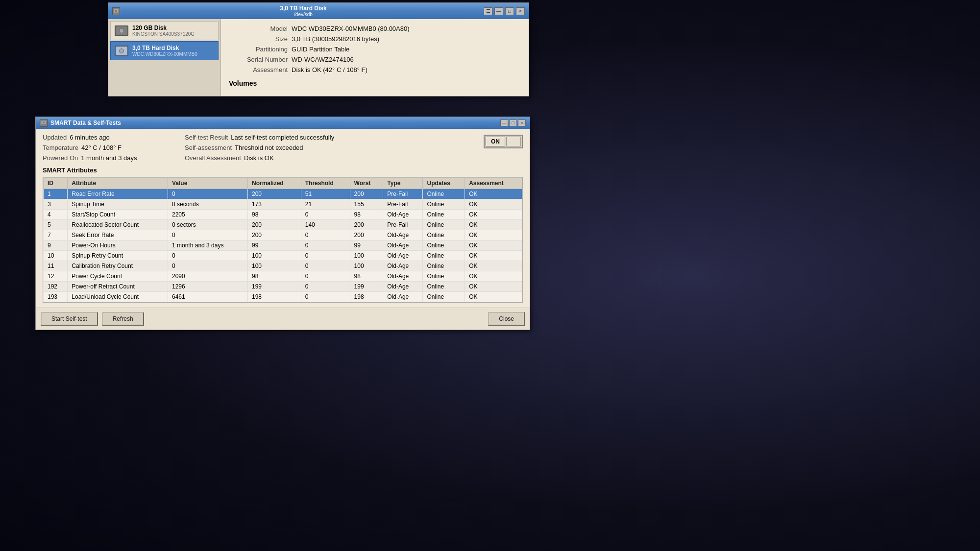  I want to click on table-row: 3Spinup Time8 seconds17321155Pre-FailOnl…, so click(283, 205).